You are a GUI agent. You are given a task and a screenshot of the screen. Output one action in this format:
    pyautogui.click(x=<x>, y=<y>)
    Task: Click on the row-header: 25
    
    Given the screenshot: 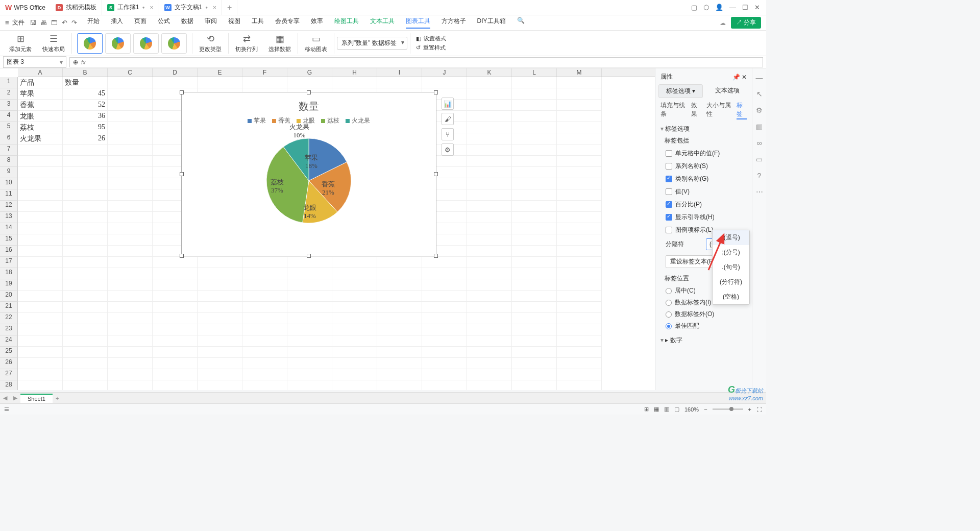 What is the action you would take?
    pyautogui.click(x=9, y=352)
    